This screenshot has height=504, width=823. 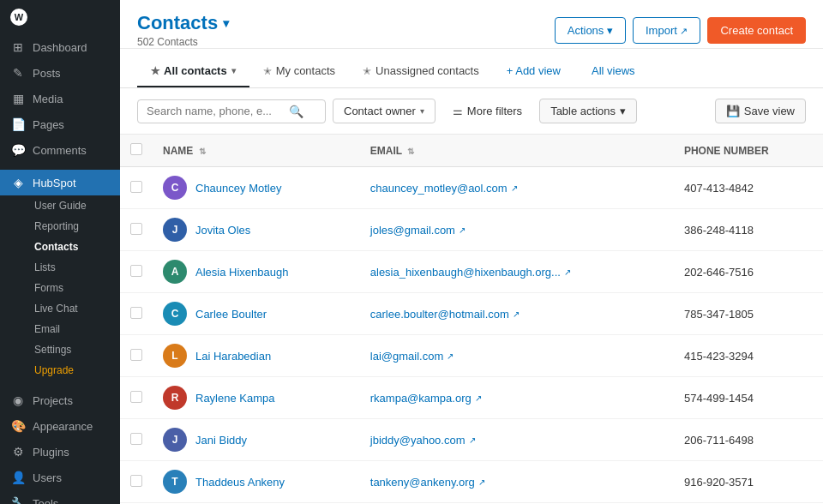 What do you see at coordinates (223, 230) in the screenshot?
I see `contact-name-link: Jovita Oles` at bounding box center [223, 230].